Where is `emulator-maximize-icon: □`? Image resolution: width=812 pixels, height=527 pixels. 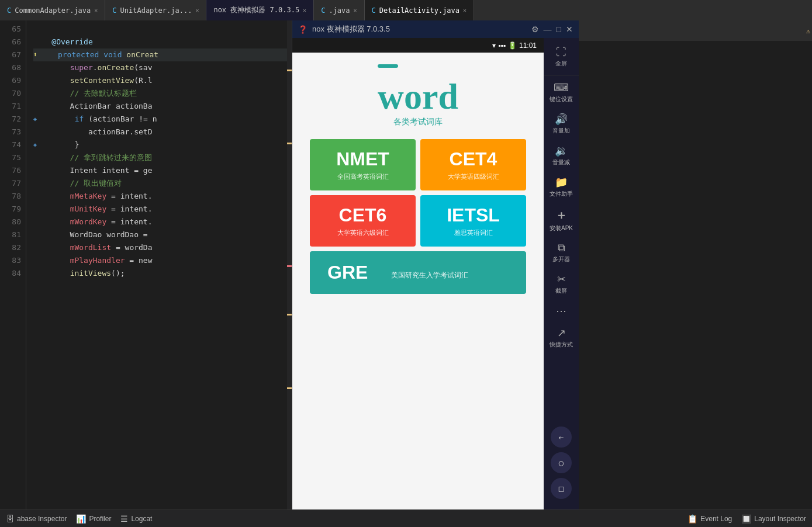 emulator-maximize-icon: □ is located at coordinates (559, 29).